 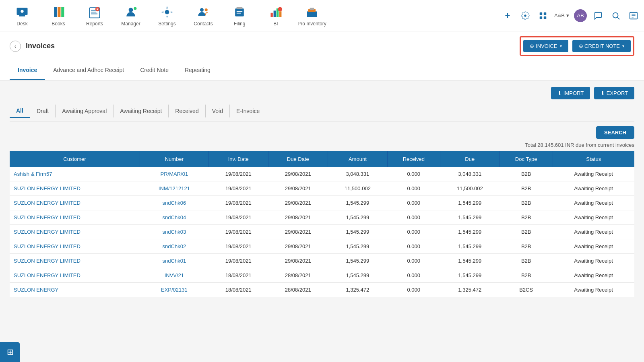 What do you see at coordinates (562, 15) in the screenshot?
I see `lang-selector: A&B ▾` at bounding box center [562, 15].